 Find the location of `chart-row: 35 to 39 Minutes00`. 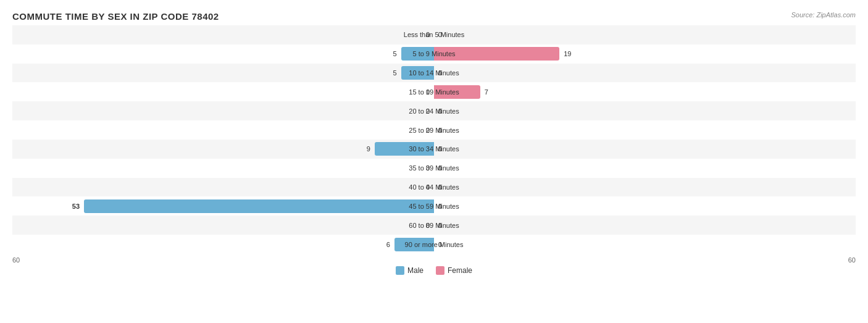

chart-row: 35 to 39 Minutes00 is located at coordinates (434, 168).